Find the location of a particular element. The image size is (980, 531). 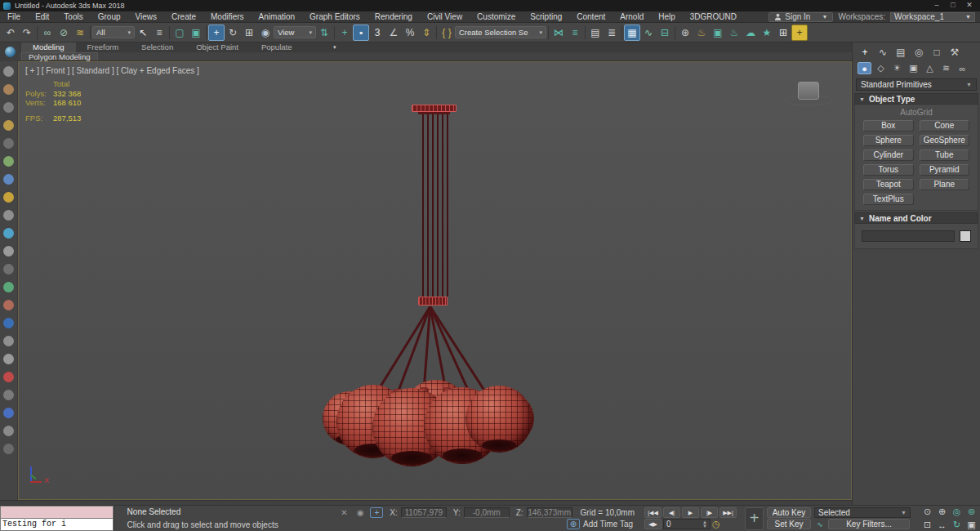

menu-item: Graph Editors is located at coordinates (335, 17).